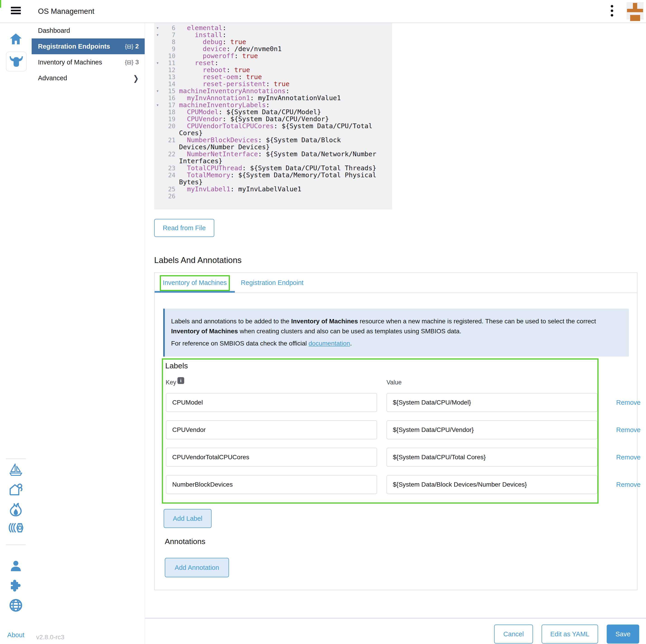  Describe the element at coordinates (278, 112) in the screenshot. I see `code-text: CPUModel: ${System Data/CPU/Model}` at that location.